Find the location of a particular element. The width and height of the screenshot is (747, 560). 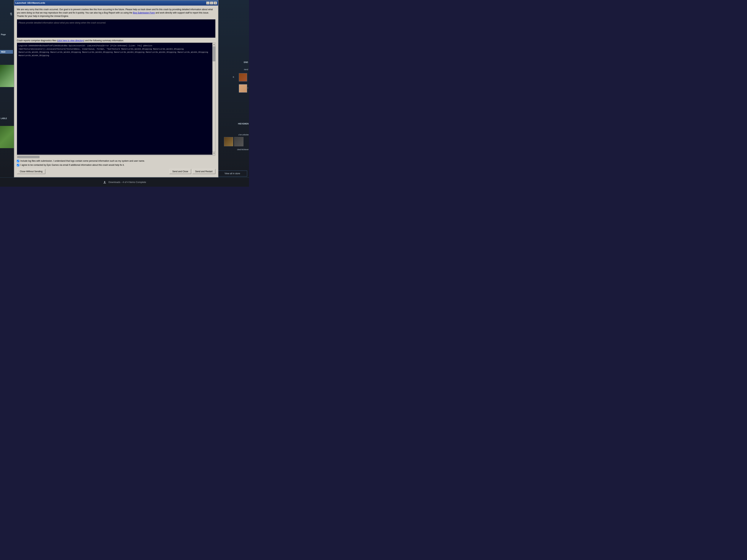

close-button: ✕ is located at coordinates (215, 3).